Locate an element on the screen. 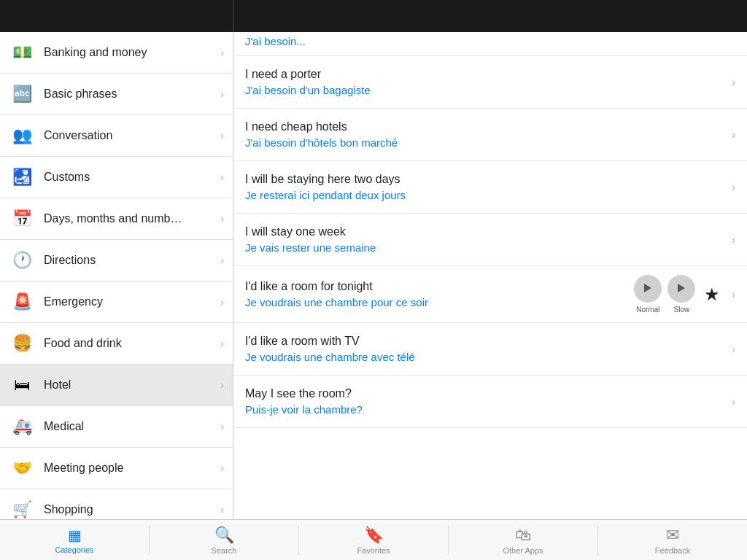 This screenshot has width=747, height=560. sidebar-icon-emergency: 🚨 is located at coordinates (22, 302).